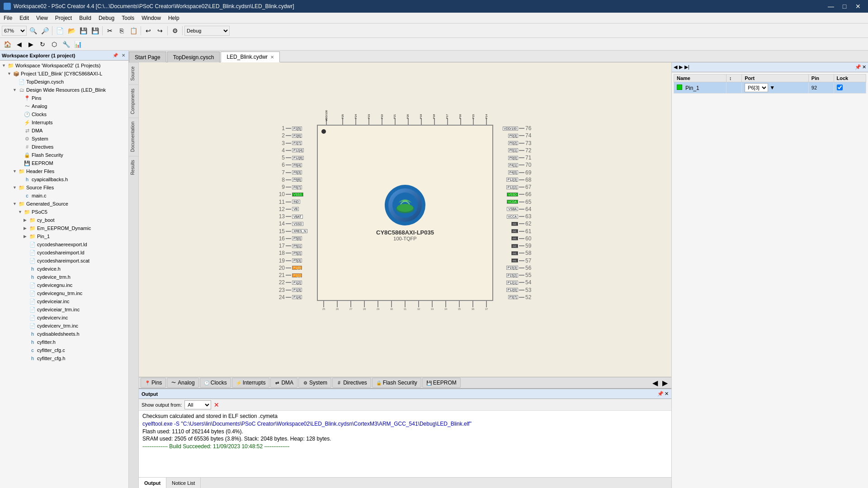 The width and height of the screenshot is (868, 488). I want to click on sch-tab-eeprom: 💾 EEPROM, so click(441, 383).